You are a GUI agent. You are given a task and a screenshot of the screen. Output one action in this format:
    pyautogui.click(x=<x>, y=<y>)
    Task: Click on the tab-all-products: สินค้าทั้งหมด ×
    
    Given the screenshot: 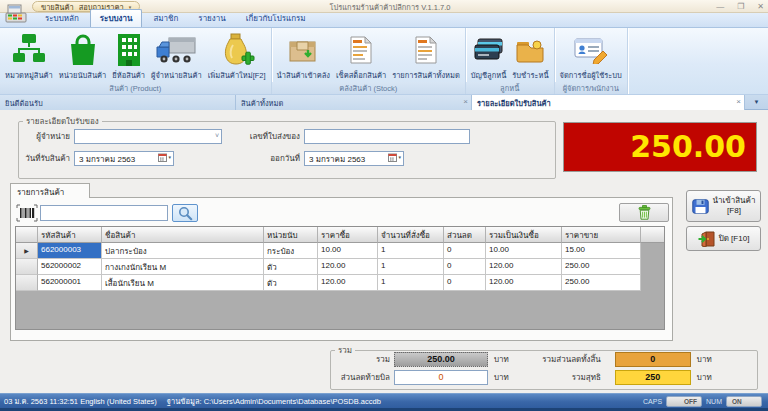 What is the action you would take?
    pyautogui.click(x=354, y=102)
    